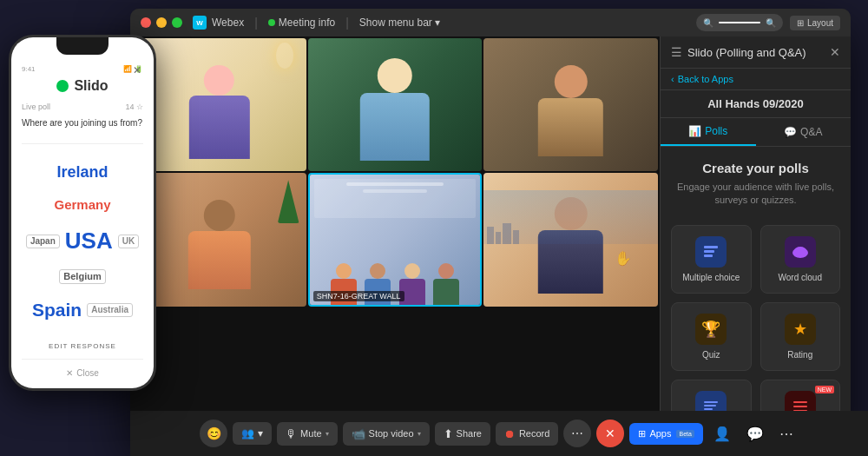 This screenshot has width=868, height=456. What do you see at coordinates (82, 346) in the screenshot?
I see `edit-response-label: EDIT RESPONSE` at bounding box center [82, 346].